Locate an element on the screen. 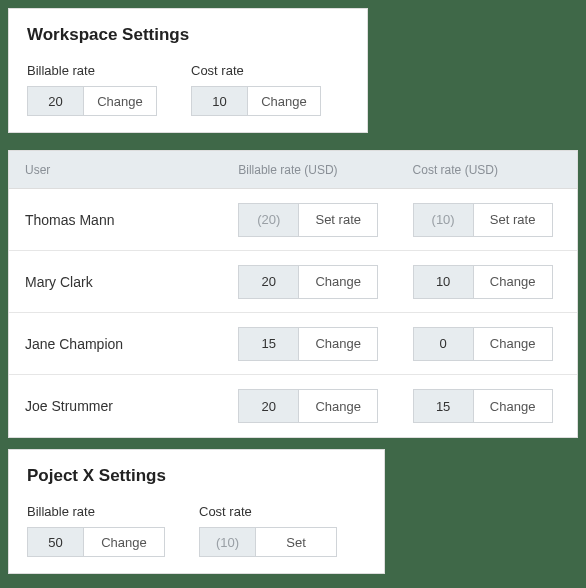  table-header: User Billable rate (USD) Cost rate (USD) is located at coordinates (293, 170).